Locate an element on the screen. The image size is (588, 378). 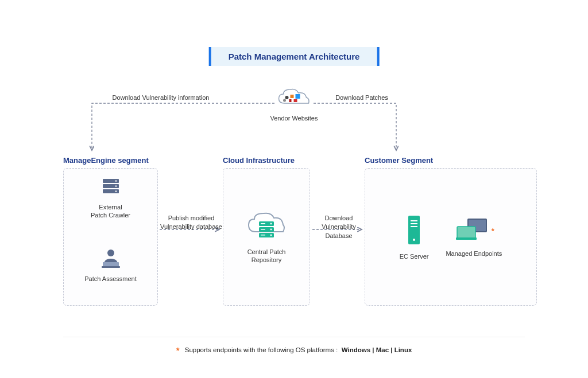
customer-segment: Customer Segment EC Server * Managed is located at coordinates (451, 231).